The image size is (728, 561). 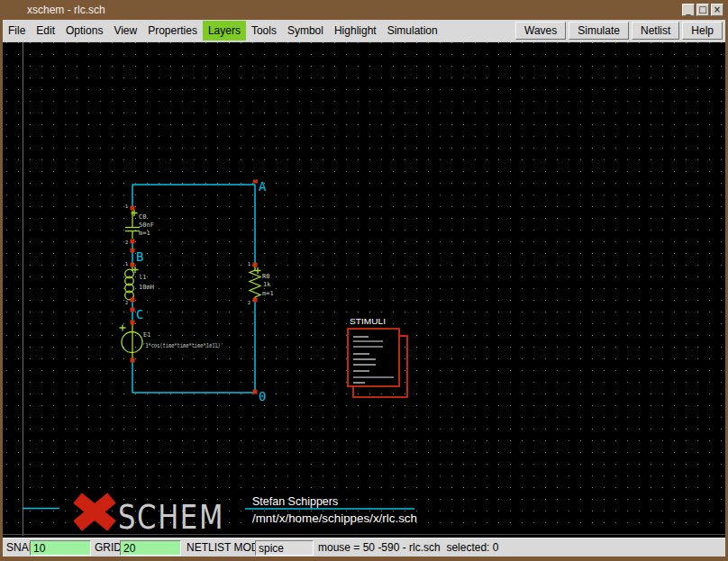 I want to click on inductor-l1: 1 2 l1 10mH, so click(x=140, y=283).